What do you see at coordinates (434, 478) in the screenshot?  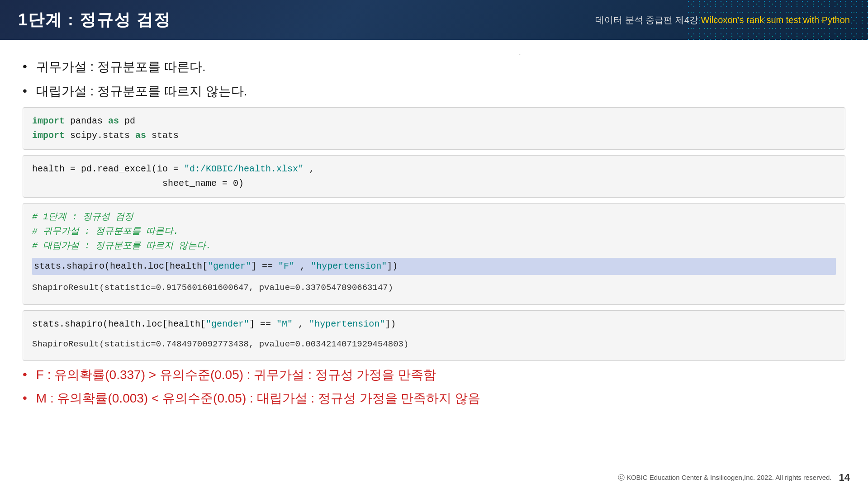 I see `footer: ⓒ KOBIC Education Center & Insilicogen,I…` at bounding box center [434, 478].